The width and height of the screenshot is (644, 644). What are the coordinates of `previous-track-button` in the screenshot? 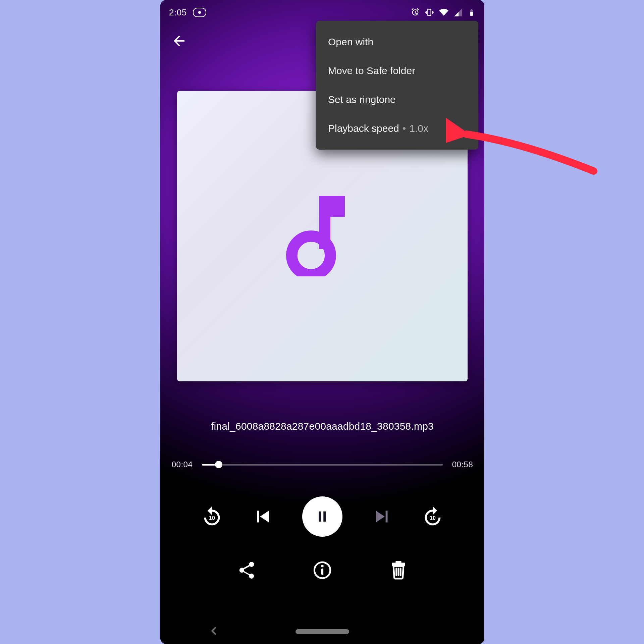 It's located at (263, 517).